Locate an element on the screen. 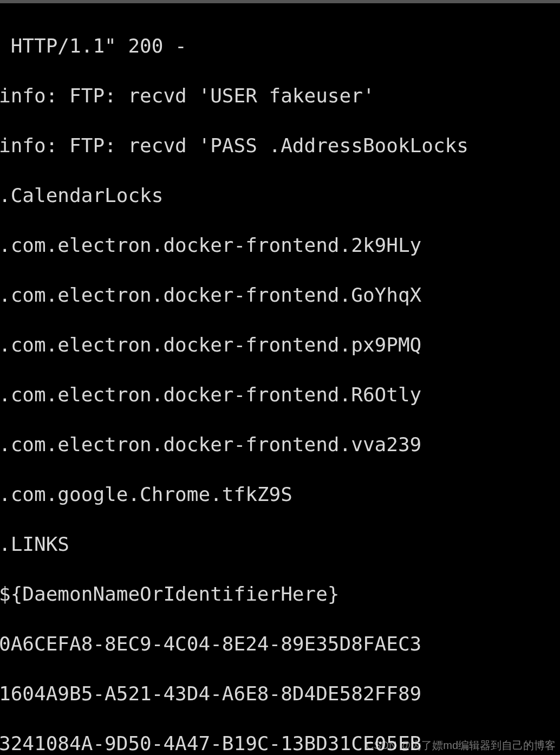 The image size is (560, 755). terminal-line: .com.electron.docker-frontend.vva239 is located at coordinates (280, 445).